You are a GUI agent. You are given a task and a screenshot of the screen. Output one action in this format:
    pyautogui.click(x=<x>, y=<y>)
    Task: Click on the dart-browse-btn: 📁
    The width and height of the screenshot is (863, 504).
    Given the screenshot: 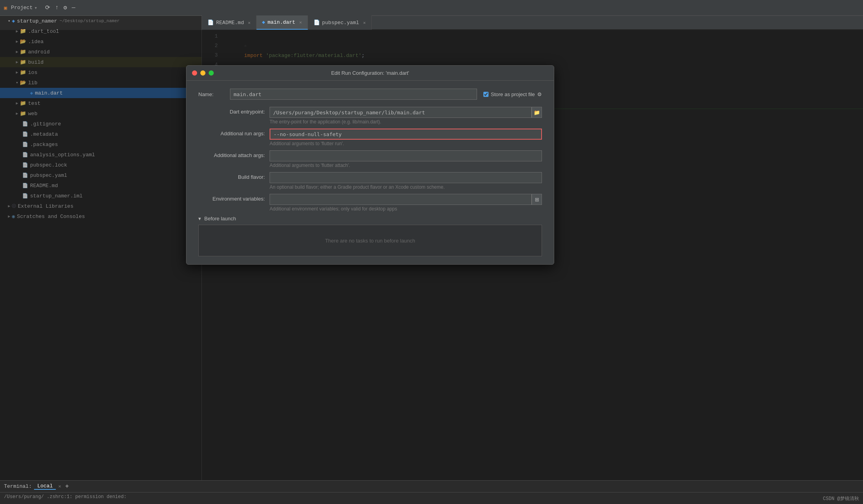 What is the action you would take?
    pyautogui.click(x=537, y=112)
    